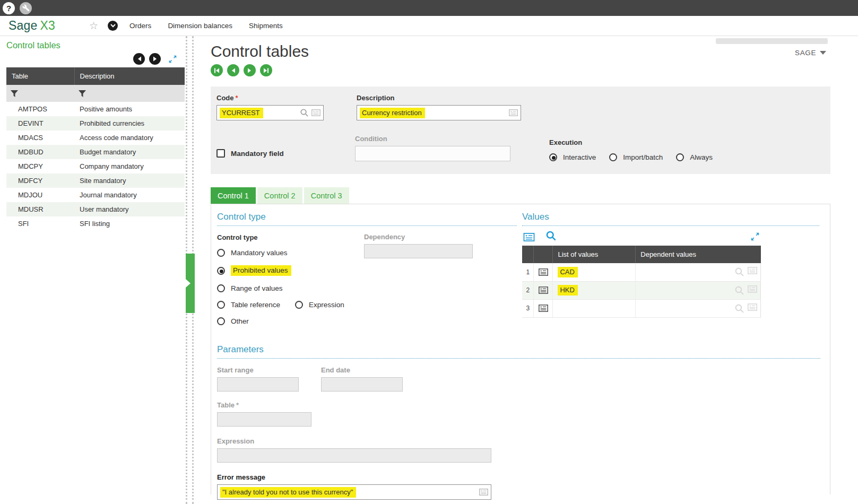  I want to click on tools-icon, so click(25, 8).